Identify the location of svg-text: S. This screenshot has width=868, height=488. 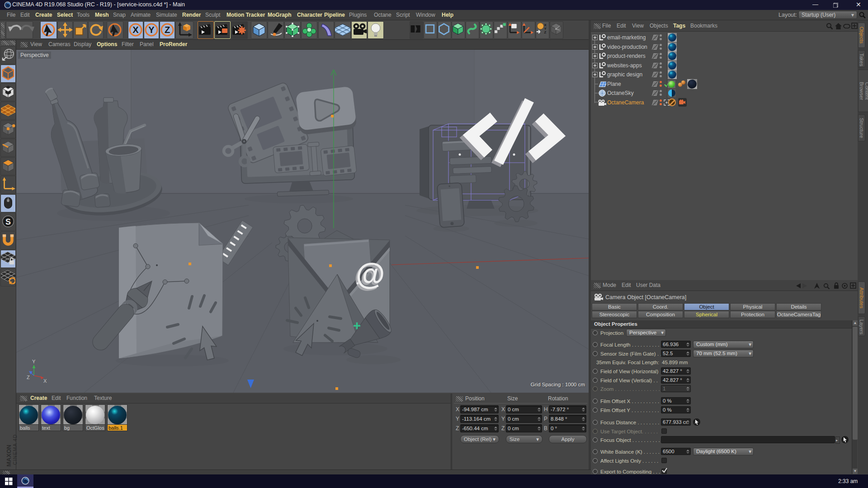
(8, 222).